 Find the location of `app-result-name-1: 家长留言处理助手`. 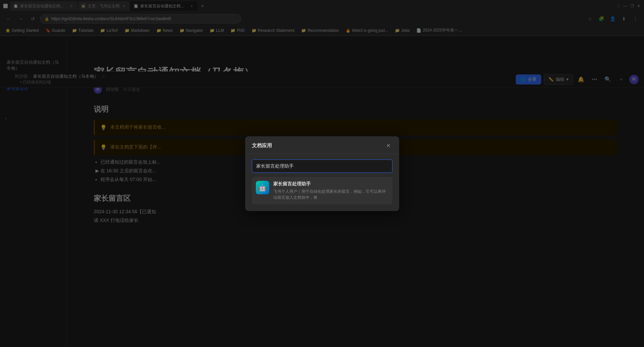

app-result-name-1: 家长留言处理助手 is located at coordinates (331, 184).